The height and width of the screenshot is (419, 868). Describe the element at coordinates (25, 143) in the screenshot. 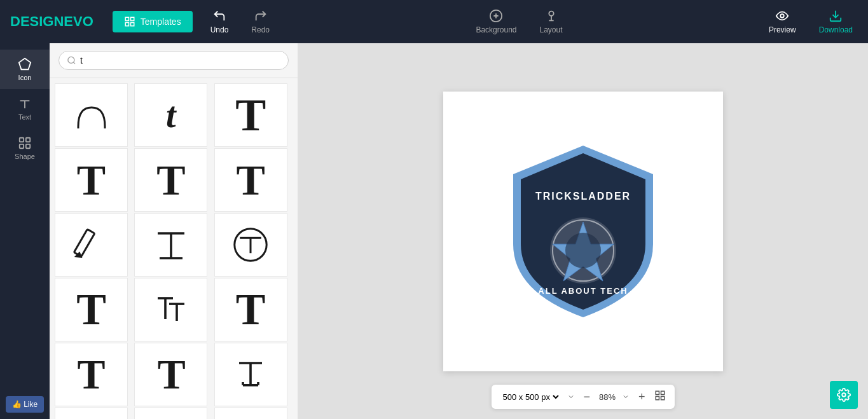

I see `shape-icon` at that location.